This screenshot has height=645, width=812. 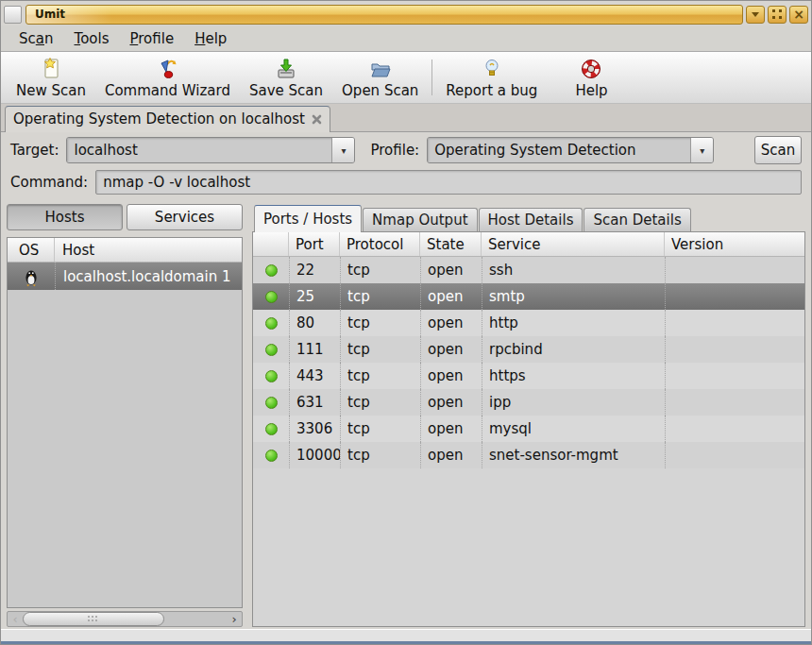 What do you see at coordinates (702, 150) in the screenshot?
I see `profile-dropdown-button: ▾` at bounding box center [702, 150].